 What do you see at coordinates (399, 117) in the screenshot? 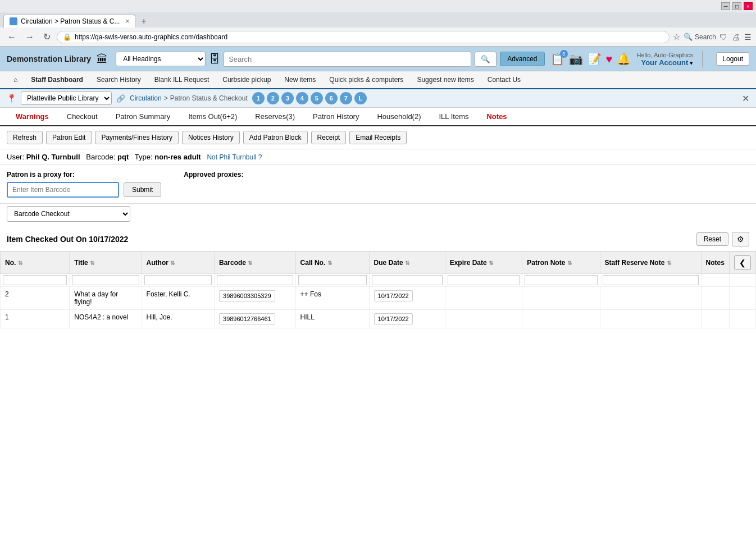
I see `tab-household: Household(2)` at bounding box center [399, 117].